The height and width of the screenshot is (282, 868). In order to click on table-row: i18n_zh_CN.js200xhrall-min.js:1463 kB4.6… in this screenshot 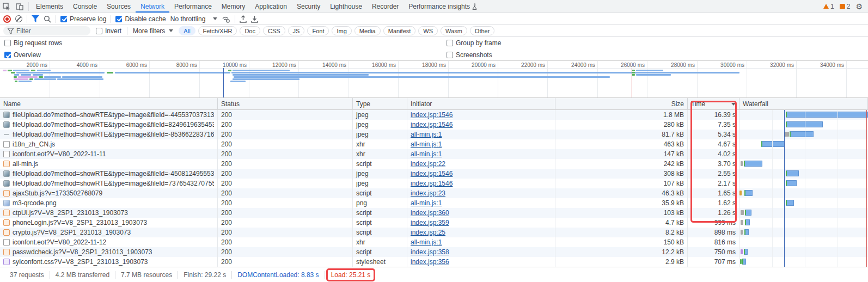, I will do `click(434, 144)`.